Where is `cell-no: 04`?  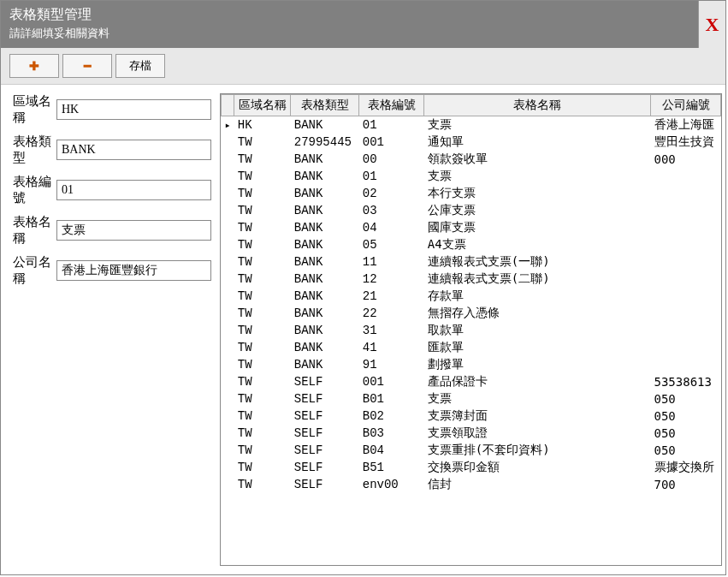
cell-no: 04 is located at coordinates (392, 228).